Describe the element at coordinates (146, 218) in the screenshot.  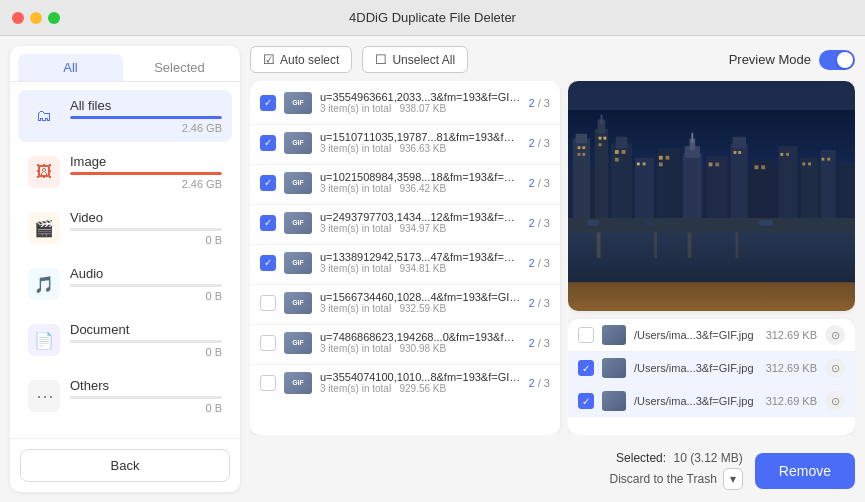
I see `video-label: Video` at that location.